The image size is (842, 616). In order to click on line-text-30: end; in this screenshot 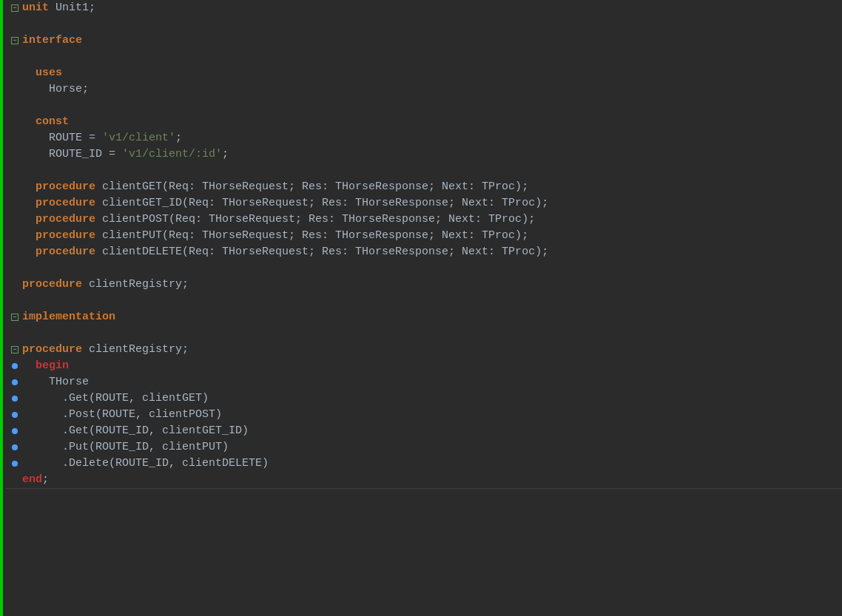, I will do `click(432, 480)`.